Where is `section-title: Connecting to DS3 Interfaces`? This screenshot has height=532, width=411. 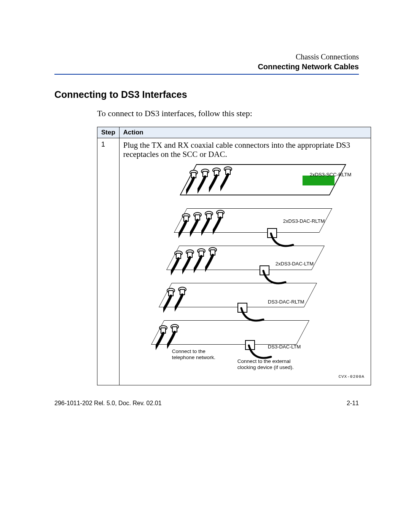 section-title: Connecting to DS3 Interfaces is located at coordinates (207, 94).